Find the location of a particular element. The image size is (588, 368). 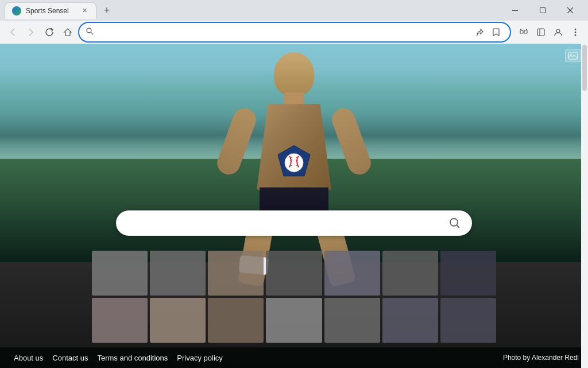

active-tab: Sports Sensei ✕ is located at coordinates (51, 10).